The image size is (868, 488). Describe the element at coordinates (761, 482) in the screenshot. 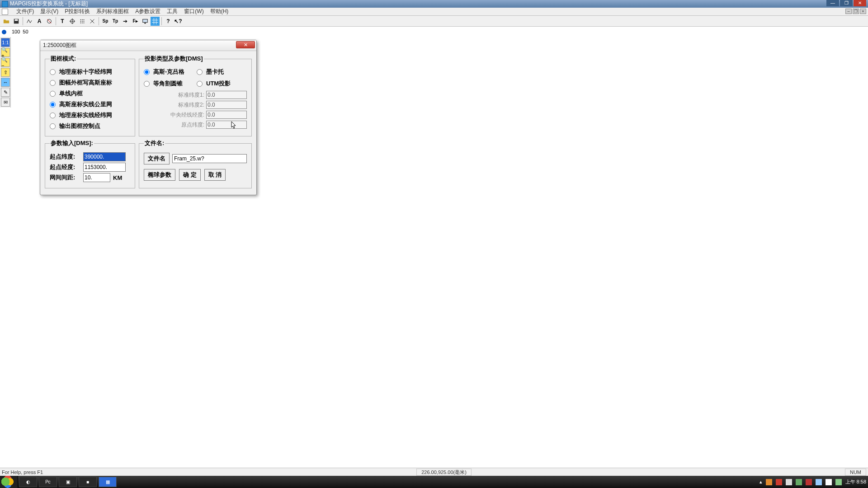

I see `tray-overflow-icon: ▴` at that location.